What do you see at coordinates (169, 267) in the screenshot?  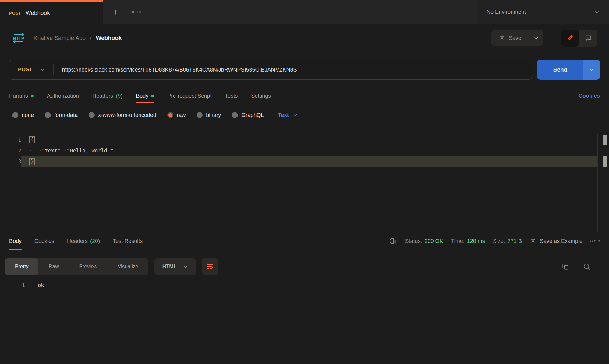 I see `language-label: HTML` at bounding box center [169, 267].